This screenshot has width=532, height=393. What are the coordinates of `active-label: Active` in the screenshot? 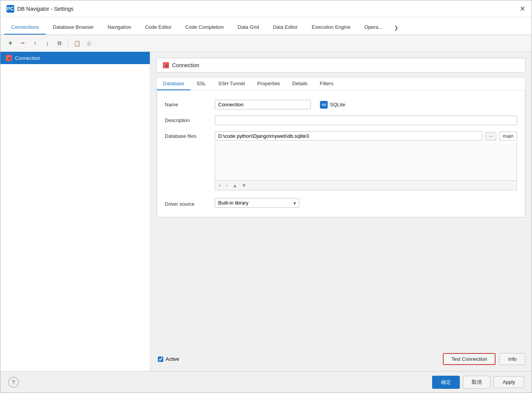 It's located at (172, 359).